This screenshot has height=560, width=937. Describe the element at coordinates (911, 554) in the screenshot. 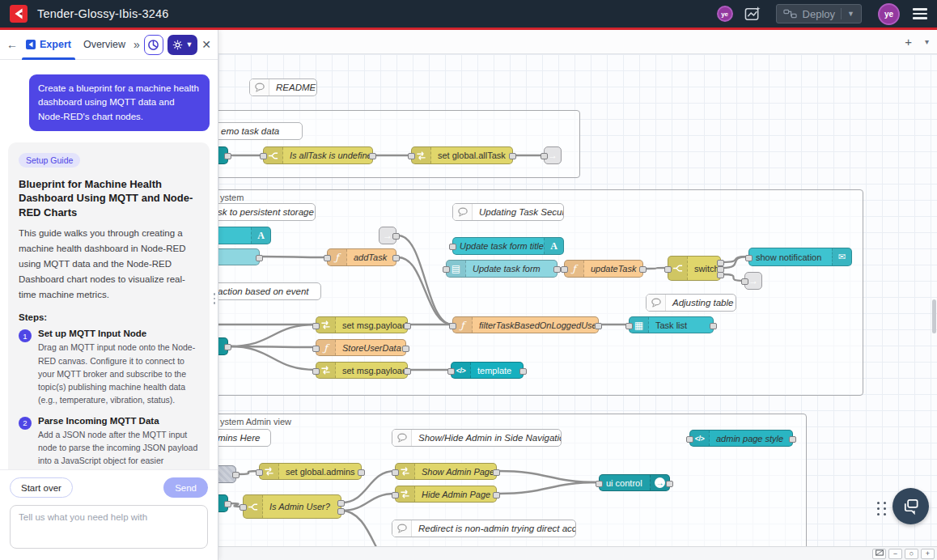

I see `zoom-reset-button: ○` at that location.